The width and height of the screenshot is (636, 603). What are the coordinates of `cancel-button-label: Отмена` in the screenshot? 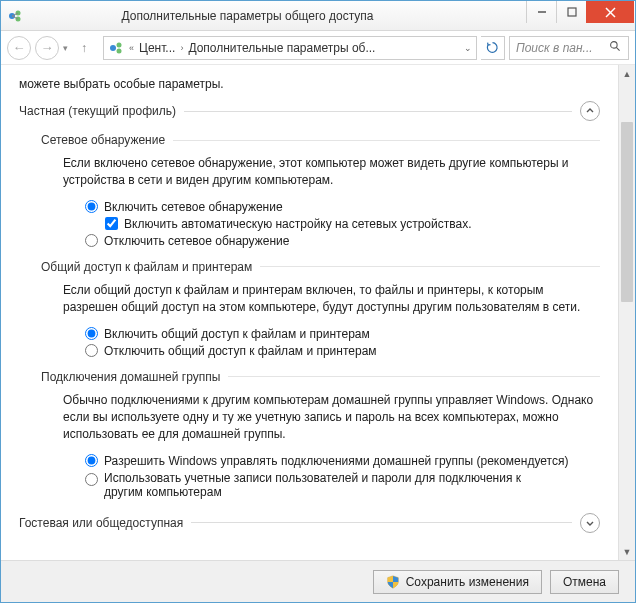 It's located at (584, 582).